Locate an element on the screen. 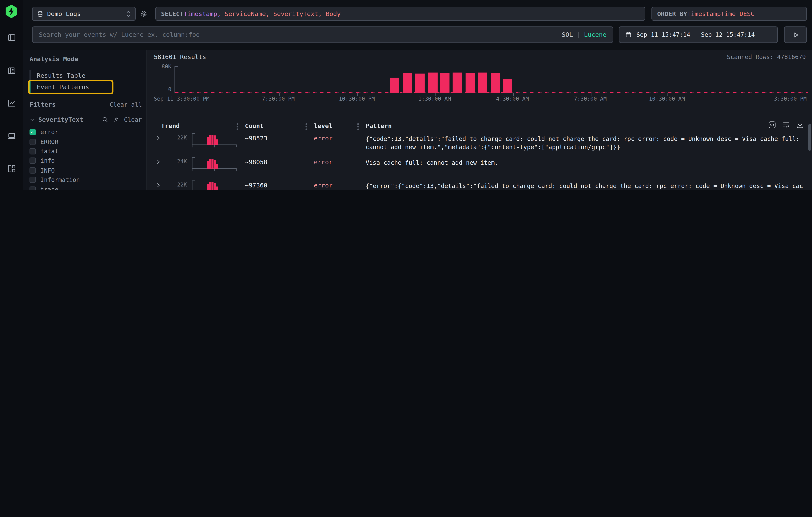 This screenshot has height=517, width=812. filter-option-error: error is located at coordinates (86, 132).